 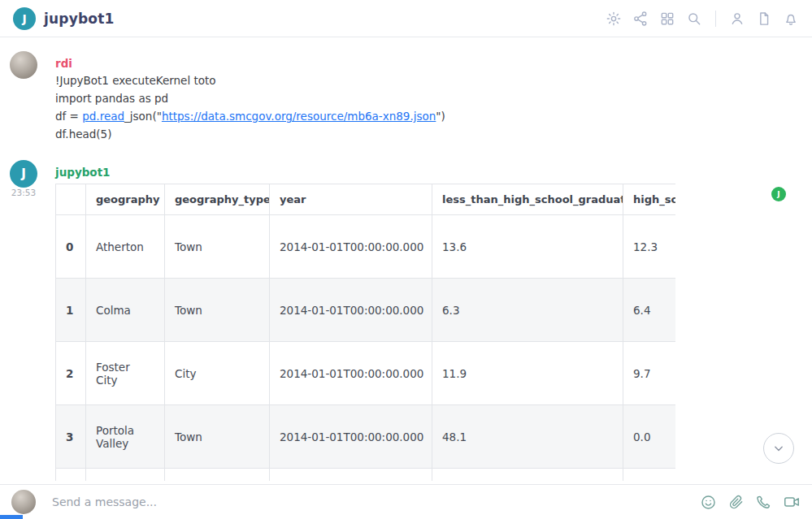 What do you see at coordinates (650, 374) in the screenshot?
I see `table-cell: 9.7` at bounding box center [650, 374].